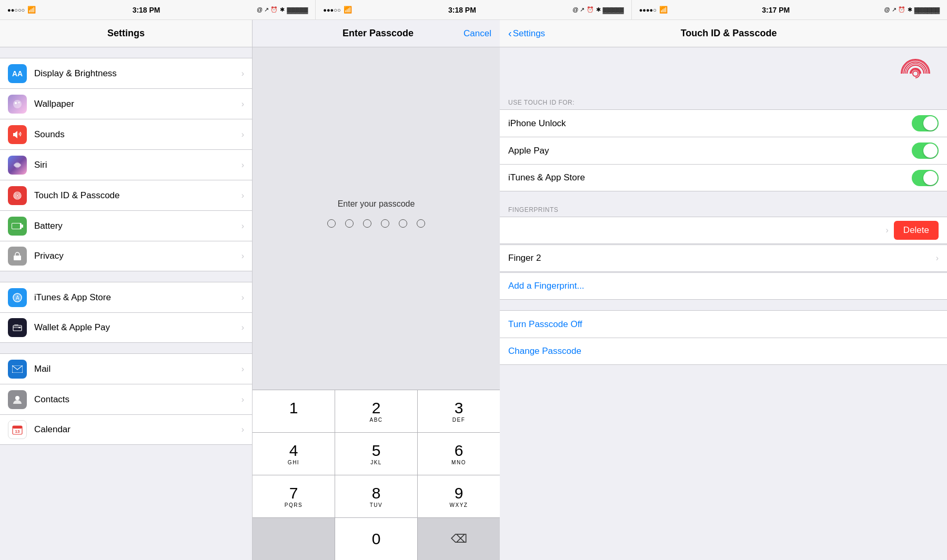 This screenshot has height=560, width=947. What do you see at coordinates (927, 10) in the screenshot?
I see `battery-icon-3: ▓▓▓▓▓▓` at bounding box center [927, 10].